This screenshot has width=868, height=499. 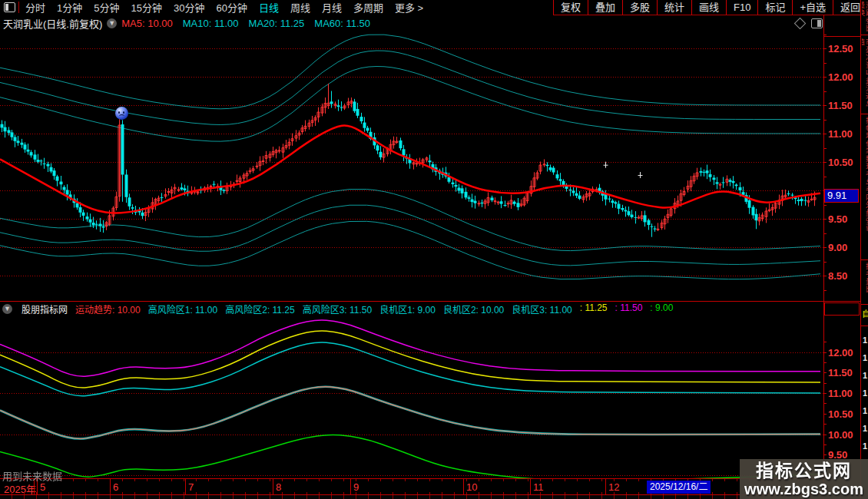 What do you see at coordinates (837, 276) in the screenshot?
I see `axis-label-8.50: 8.50` at bounding box center [837, 276].